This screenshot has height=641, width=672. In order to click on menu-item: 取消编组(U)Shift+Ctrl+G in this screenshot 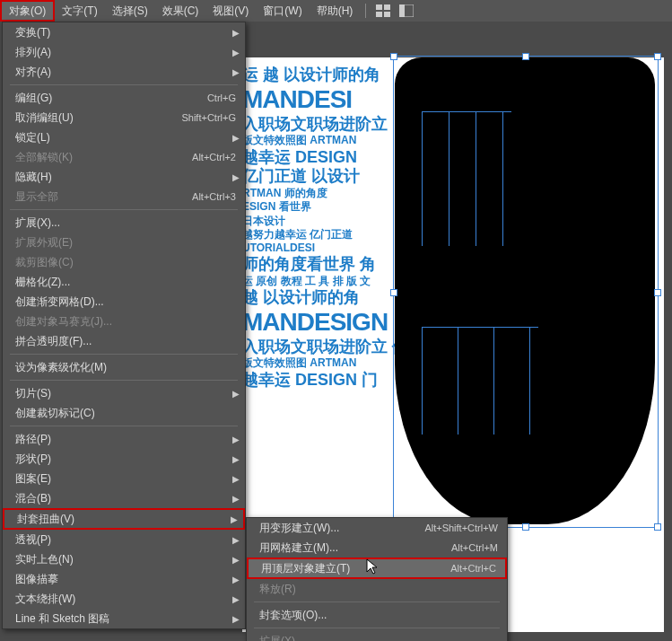, I will do `click(124, 118)`.